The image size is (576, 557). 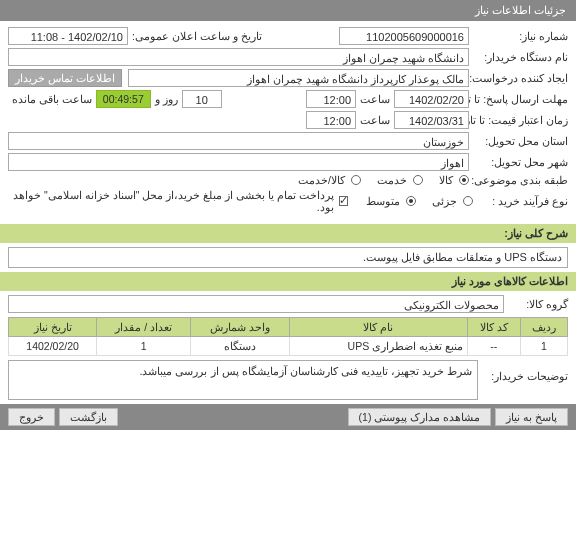 What do you see at coordinates (432, 99) in the screenshot?
I see `deadline-date-field: 1402/02/20` at bounding box center [432, 99].